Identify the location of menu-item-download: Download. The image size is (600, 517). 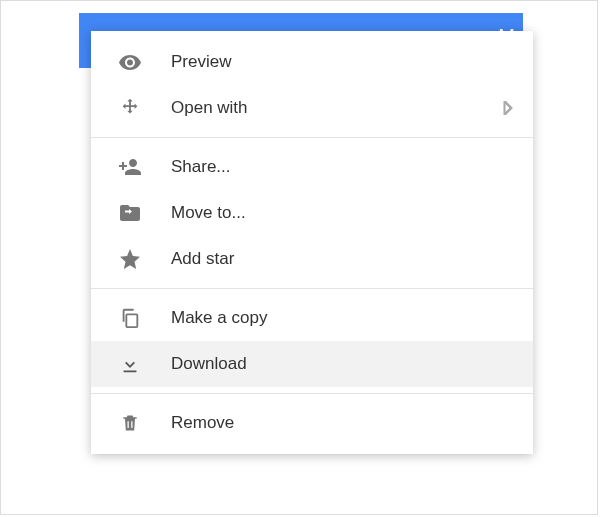
(312, 364).